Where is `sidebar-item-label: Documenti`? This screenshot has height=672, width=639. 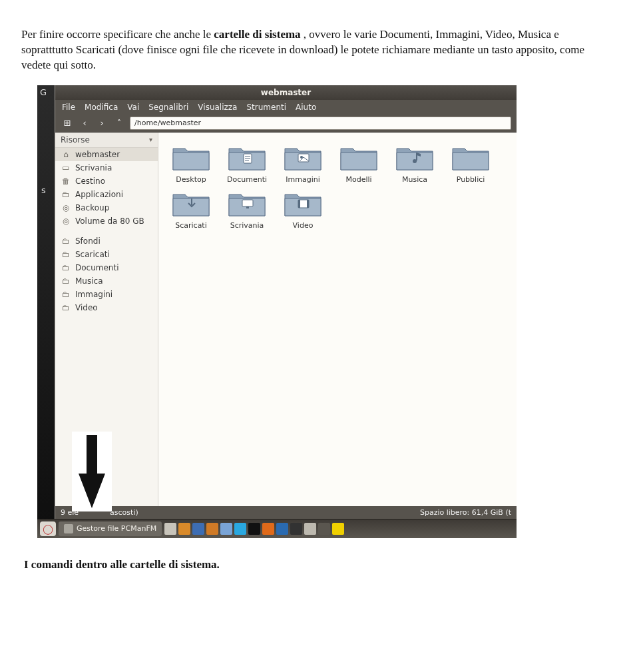 sidebar-item-label: Documenti is located at coordinates (97, 268).